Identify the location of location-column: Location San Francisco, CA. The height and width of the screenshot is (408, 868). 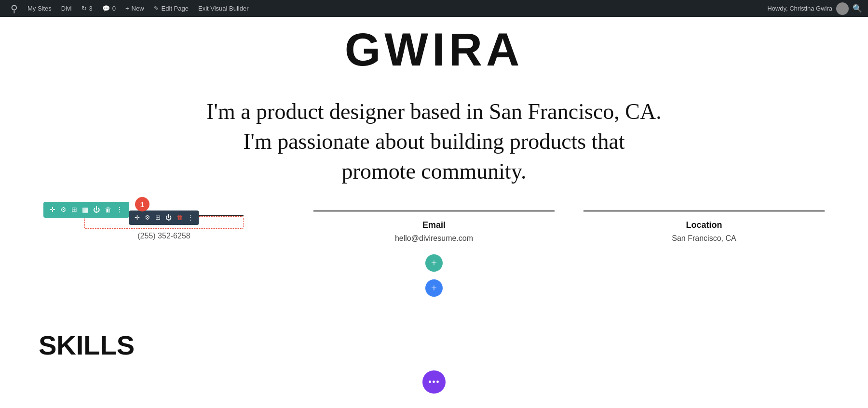
(704, 255).